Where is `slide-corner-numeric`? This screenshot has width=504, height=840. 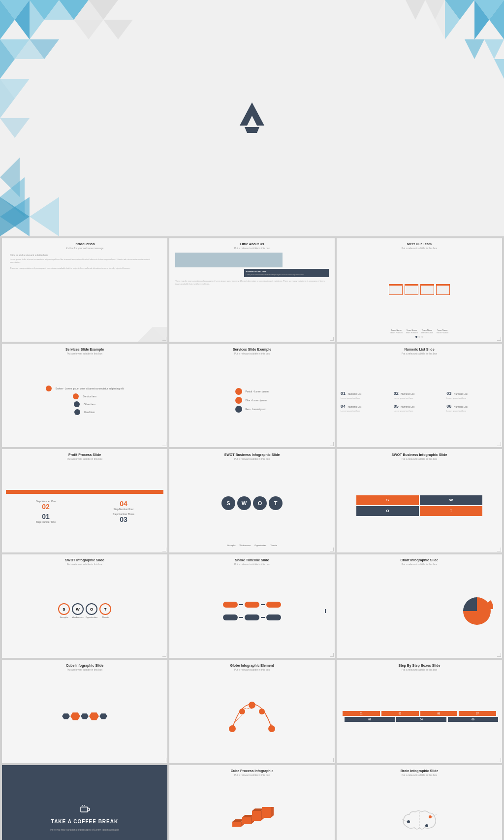 slide-corner-numeric is located at coordinates (499, 444).